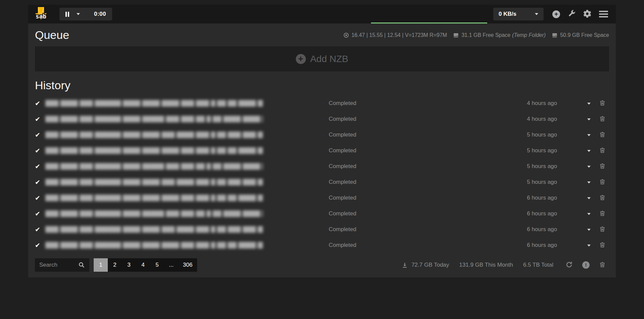  I want to click on add-nzb-dropzone: + Add NZB, so click(322, 59).